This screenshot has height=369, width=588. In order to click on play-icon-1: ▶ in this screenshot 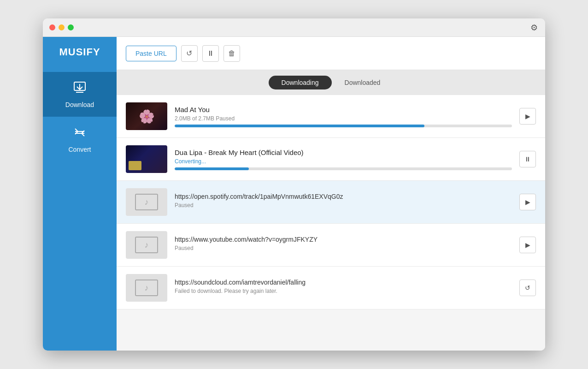, I will do `click(528, 116)`.